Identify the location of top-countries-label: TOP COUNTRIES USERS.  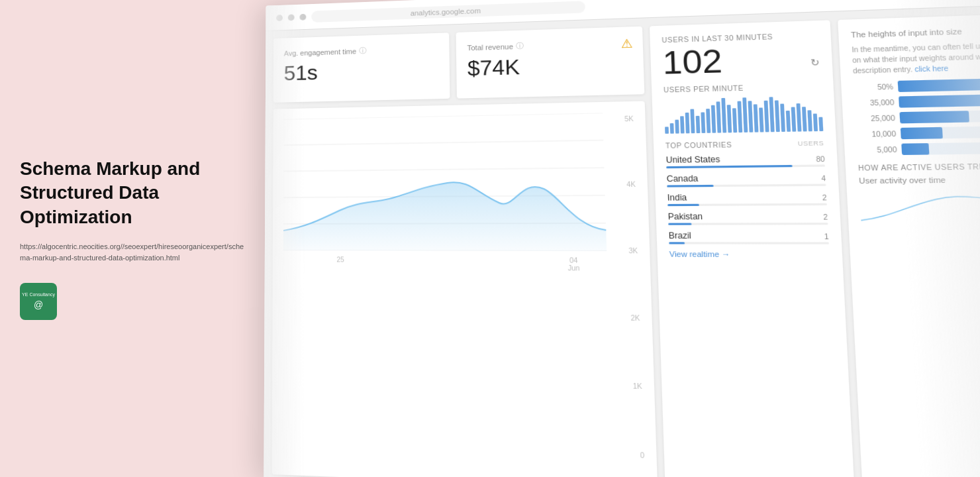
(745, 144).